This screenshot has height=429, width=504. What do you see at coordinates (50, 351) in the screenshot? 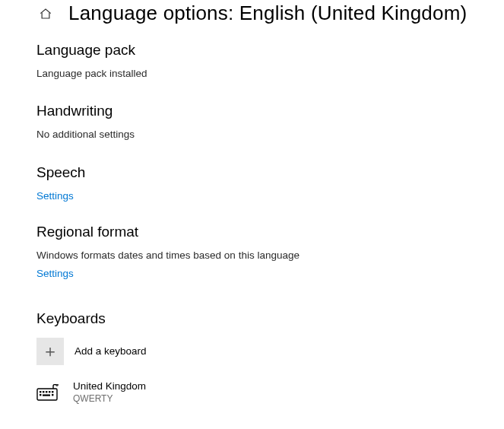
I see `add-keyboard-button: ＋` at bounding box center [50, 351].